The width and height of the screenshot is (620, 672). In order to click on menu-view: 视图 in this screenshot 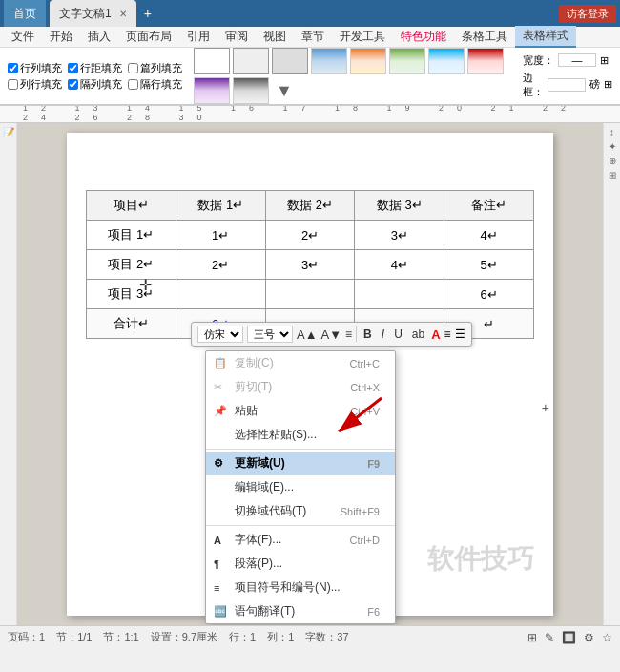, I will do `click(275, 36)`.